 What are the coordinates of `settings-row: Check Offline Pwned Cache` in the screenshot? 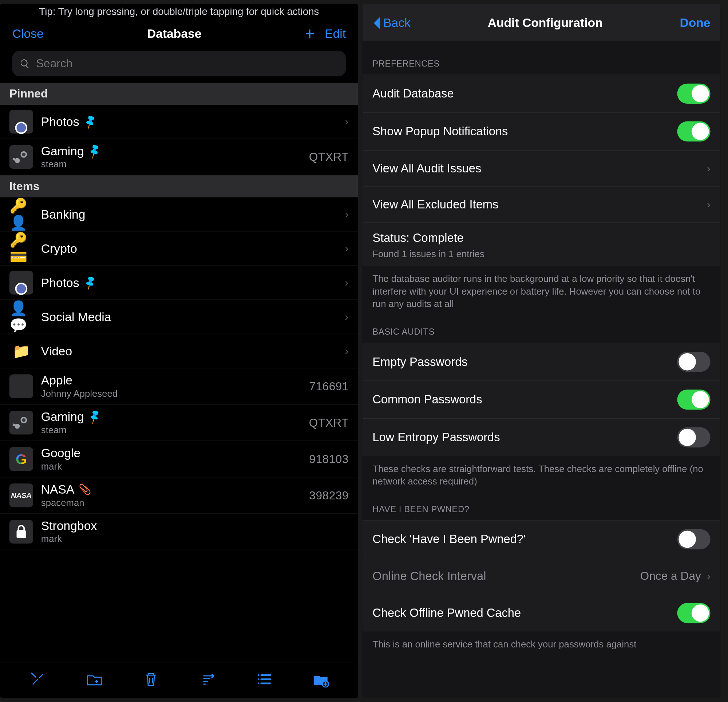 It's located at (542, 613).